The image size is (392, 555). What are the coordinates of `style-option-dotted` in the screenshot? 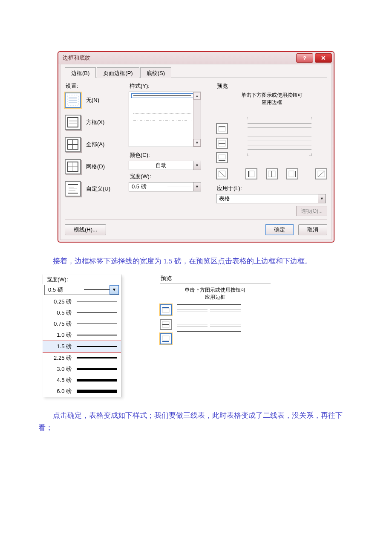 It's located at (162, 113).